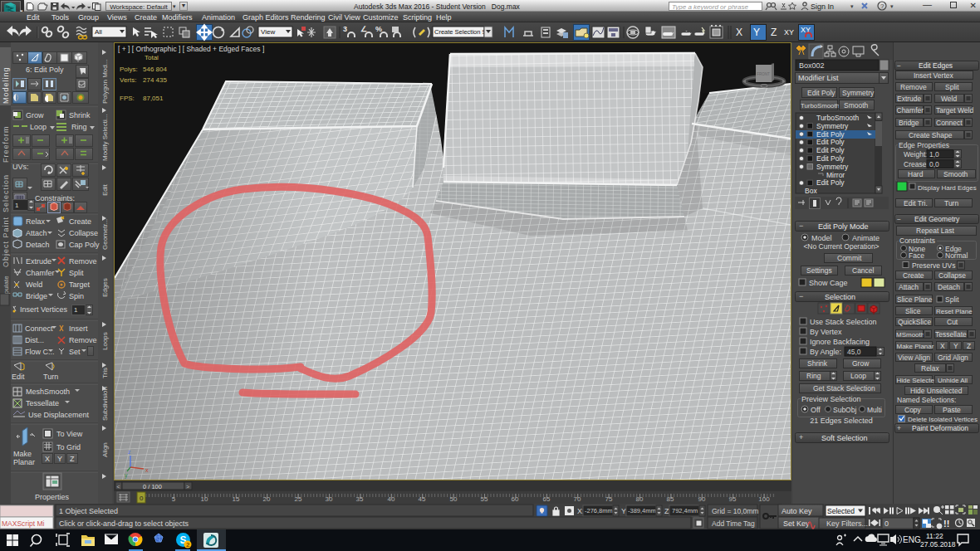  Describe the element at coordinates (953, 358) in the screenshot. I see `svg-text: Grid Align` at that location.